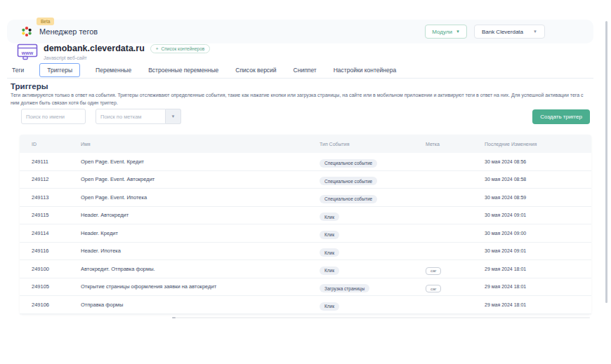 The height and width of the screenshot is (364, 611). Describe the element at coordinates (381, 318) in the screenshot. I see `horizontal-scrollbar` at that location.